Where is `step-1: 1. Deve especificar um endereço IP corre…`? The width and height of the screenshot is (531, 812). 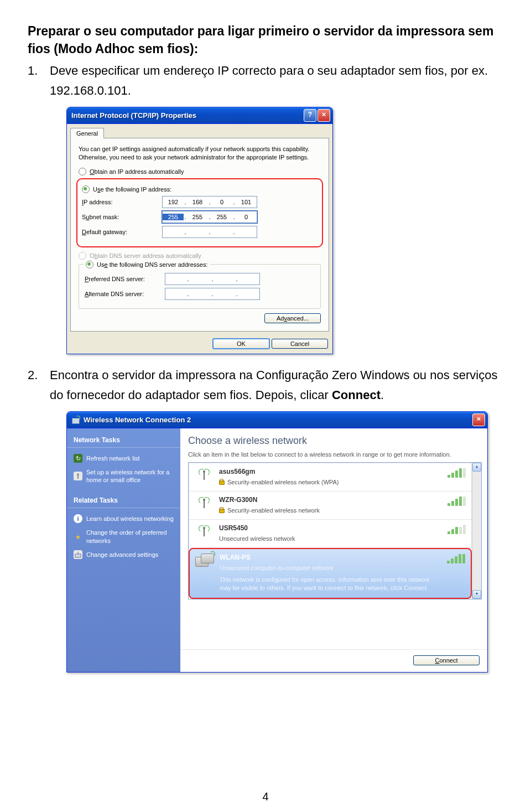 step-1: 1. Deve especificar um endereço IP corre… is located at coordinates (266, 80).